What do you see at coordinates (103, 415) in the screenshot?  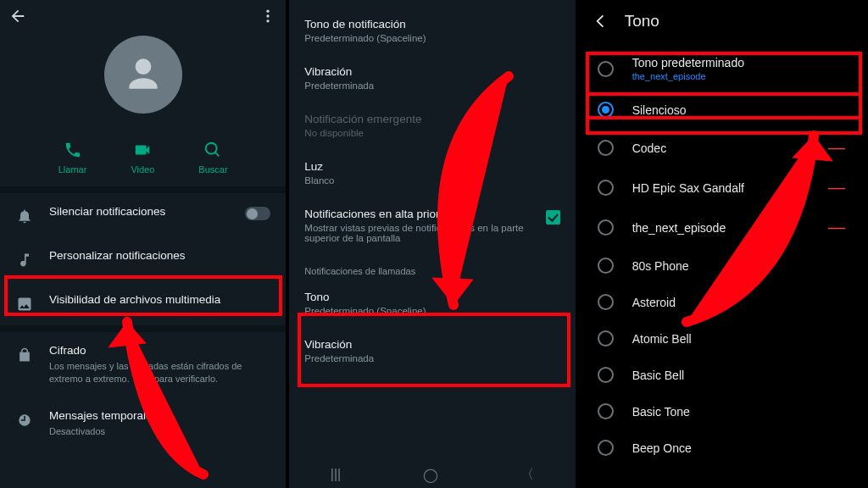 I see `disappearing-title: Mensajes temporales` at bounding box center [103, 415].